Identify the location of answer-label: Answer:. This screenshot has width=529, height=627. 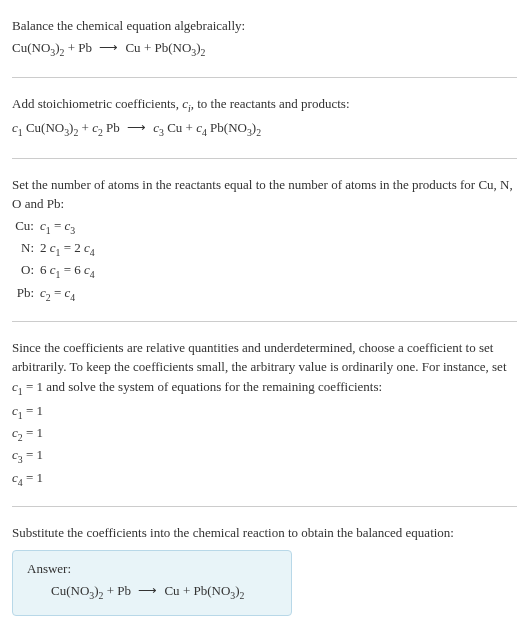
(152, 569).